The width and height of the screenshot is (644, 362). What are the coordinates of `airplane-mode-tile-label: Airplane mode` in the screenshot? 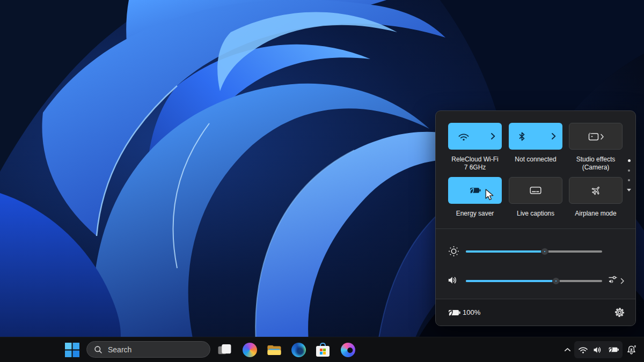 It's located at (596, 213).